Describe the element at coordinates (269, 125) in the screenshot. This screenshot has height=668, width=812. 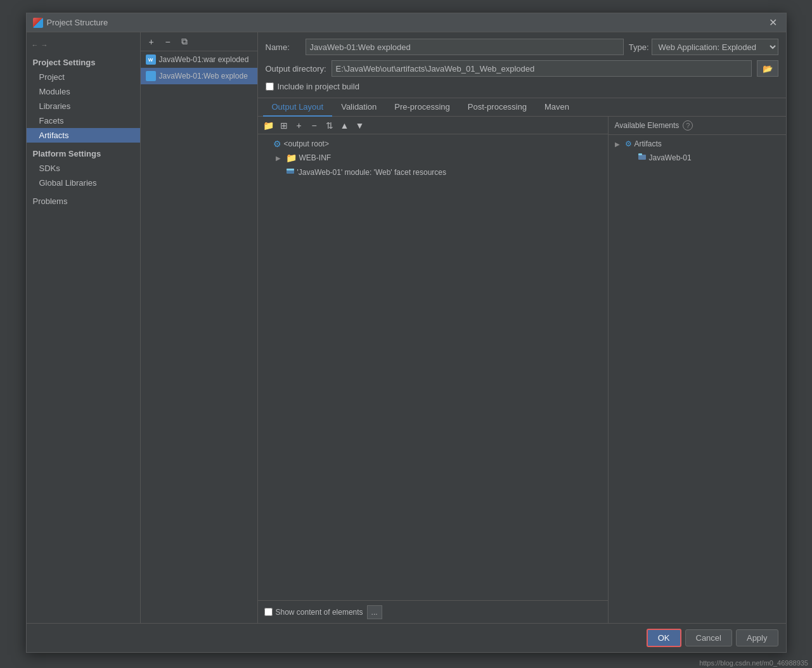
I see `output-folder-btn: 📁` at that location.